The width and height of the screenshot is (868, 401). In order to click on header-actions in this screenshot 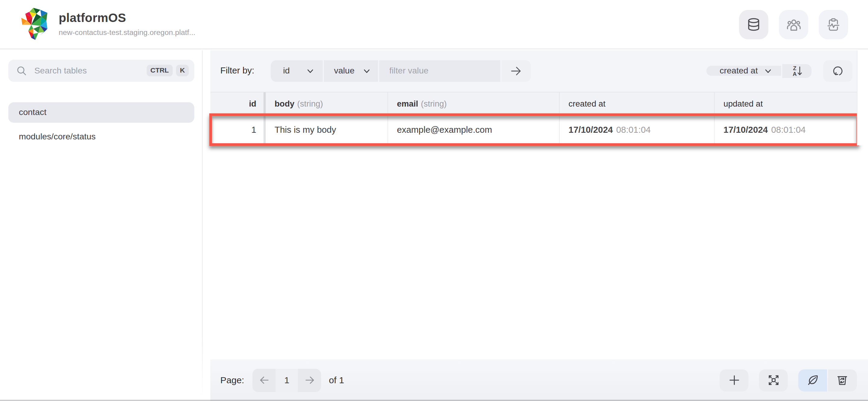, I will do `click(794, 25)`.